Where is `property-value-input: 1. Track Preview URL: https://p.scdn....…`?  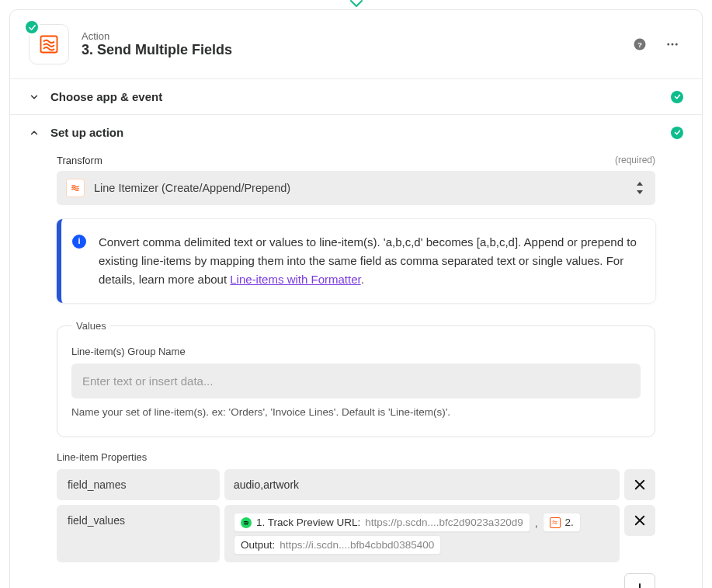 property-value-input: 1. Track Preview URL: https://p.scdn....… is located at coordinates (422, 534).